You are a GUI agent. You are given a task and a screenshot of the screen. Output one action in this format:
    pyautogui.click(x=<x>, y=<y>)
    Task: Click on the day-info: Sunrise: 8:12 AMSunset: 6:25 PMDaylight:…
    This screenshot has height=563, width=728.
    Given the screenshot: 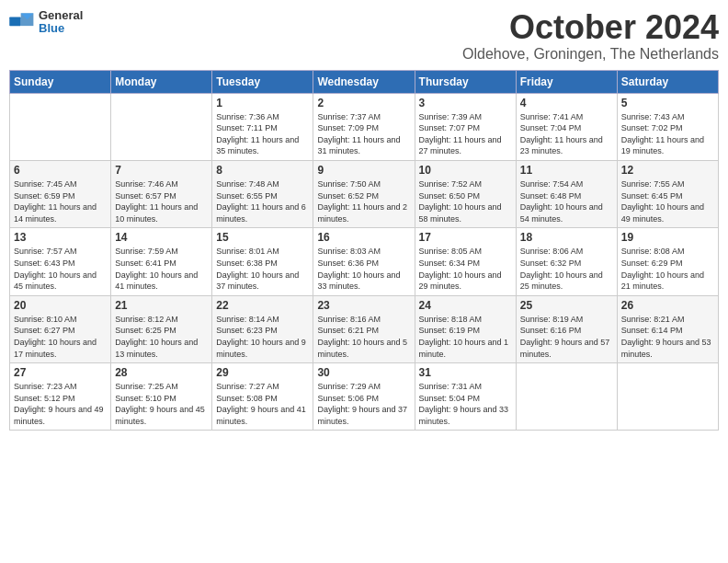 What is the action you would take?
    pyautogui.click(x=162, y=337)
    